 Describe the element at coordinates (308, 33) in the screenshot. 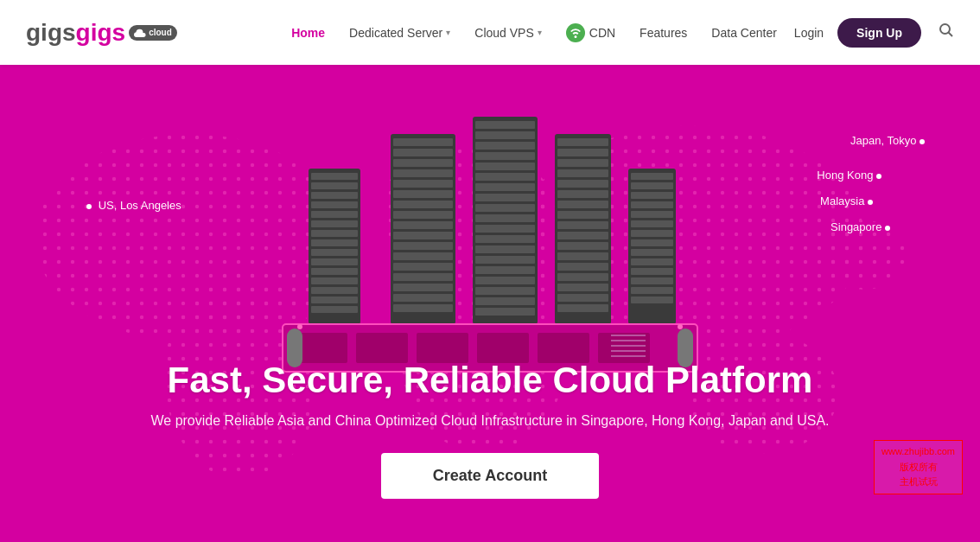

I see `nav-home: Home` at that location.